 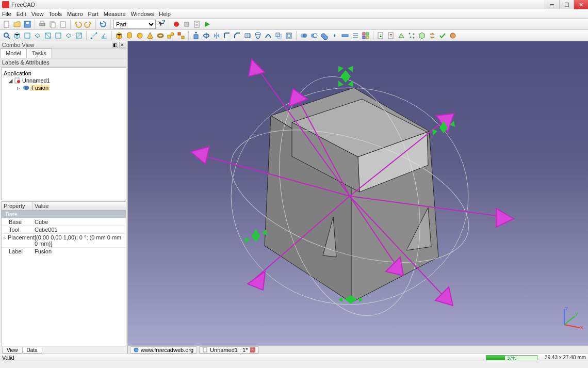 I want to click on chamfer-icon, so click(x=237, y=36).